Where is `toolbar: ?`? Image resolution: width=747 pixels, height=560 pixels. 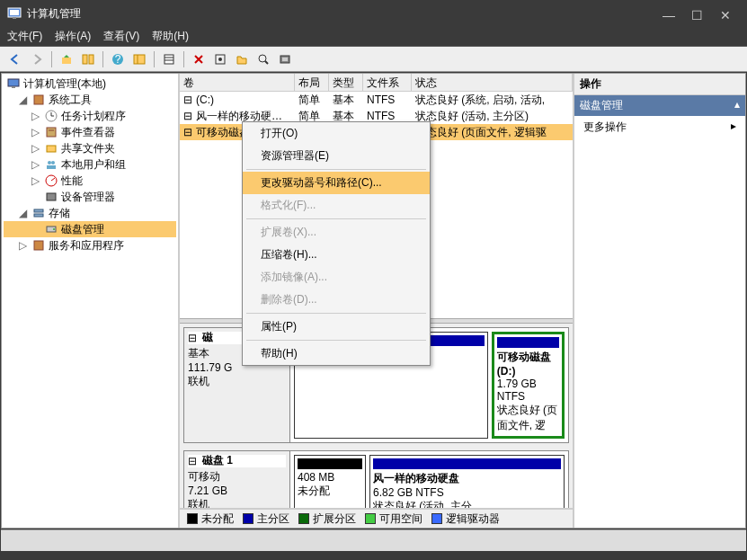
toolbar: ? is located at coordinates (374, 59).